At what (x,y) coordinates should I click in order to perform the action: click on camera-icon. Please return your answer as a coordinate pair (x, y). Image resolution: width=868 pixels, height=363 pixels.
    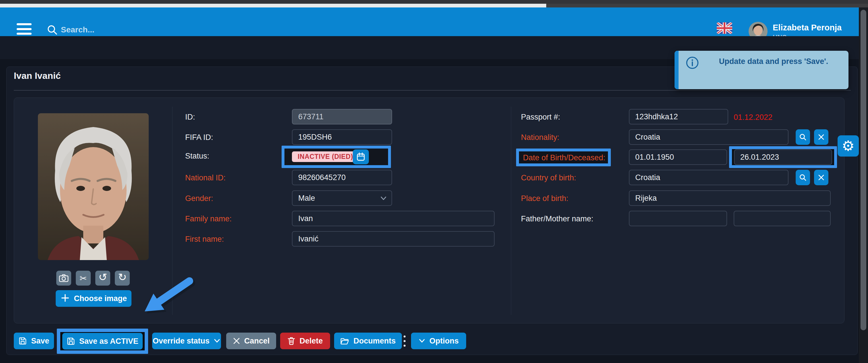
    Looking at the image, I should click on (64, 278).